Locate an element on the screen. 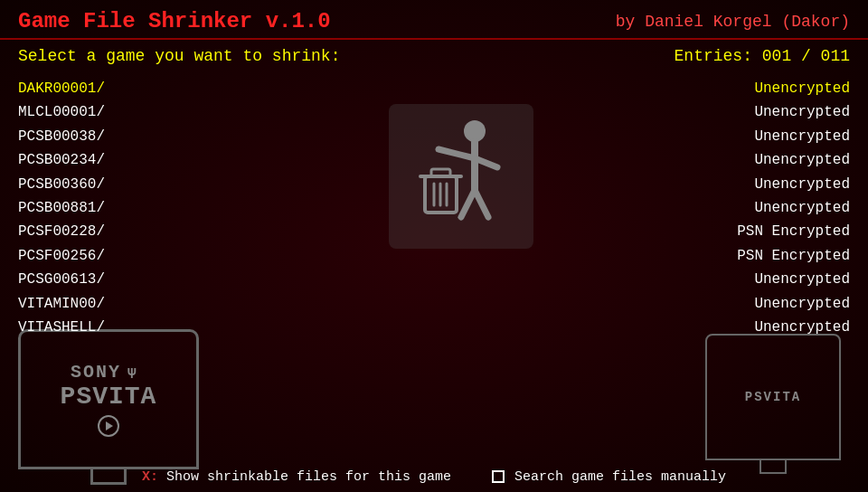 The height and width of the screenshot is (492, 868). select-label: Select a game you want to shrink: is located at coordinates (179, 56).